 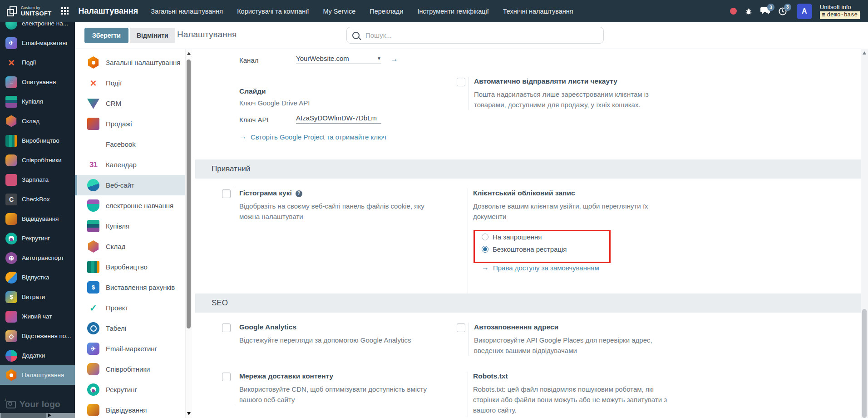 I want to click on settings-item-sales: Продажі, so click(x=130, y=124).